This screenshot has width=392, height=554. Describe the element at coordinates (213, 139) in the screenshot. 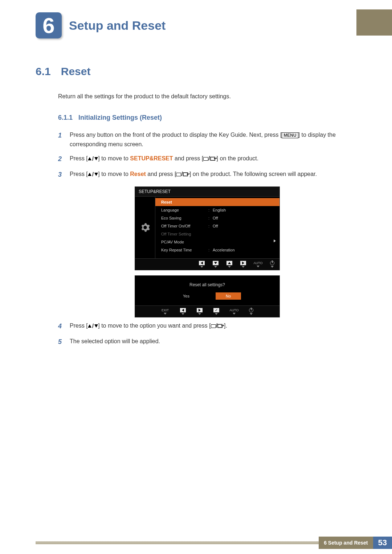

I see `step-text: Press any button on the front of the pro…` at that location.